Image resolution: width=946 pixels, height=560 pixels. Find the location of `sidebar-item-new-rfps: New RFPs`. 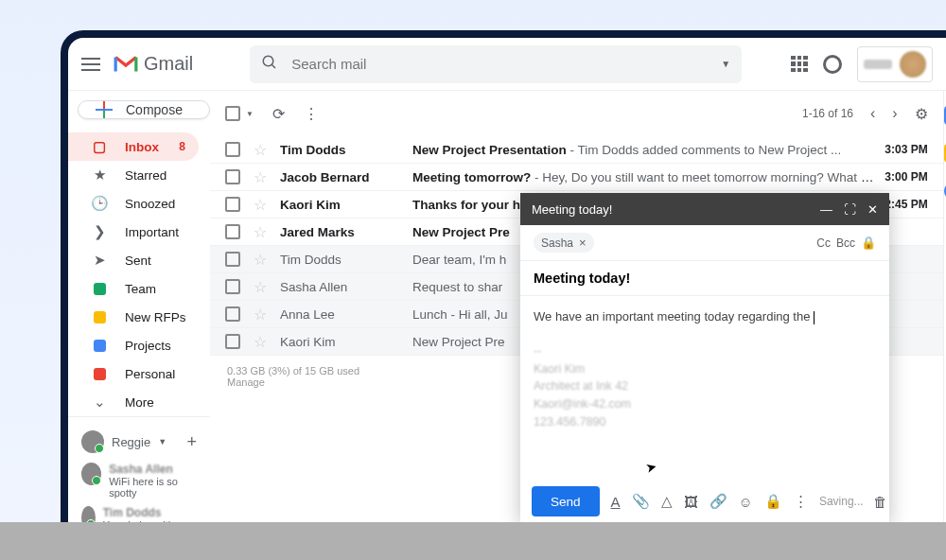

sidebar-item-new-rfps: New RFPs is located at coordinates (133, 317).